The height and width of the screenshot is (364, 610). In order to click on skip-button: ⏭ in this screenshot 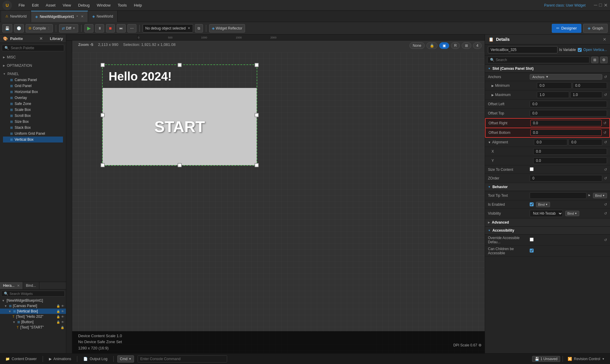, I will do `click(121, 28)`.